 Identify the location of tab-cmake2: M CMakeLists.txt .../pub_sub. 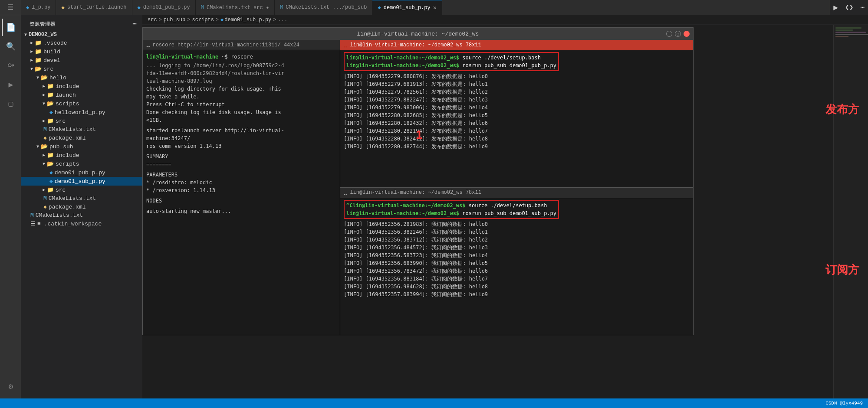
(324, 7).